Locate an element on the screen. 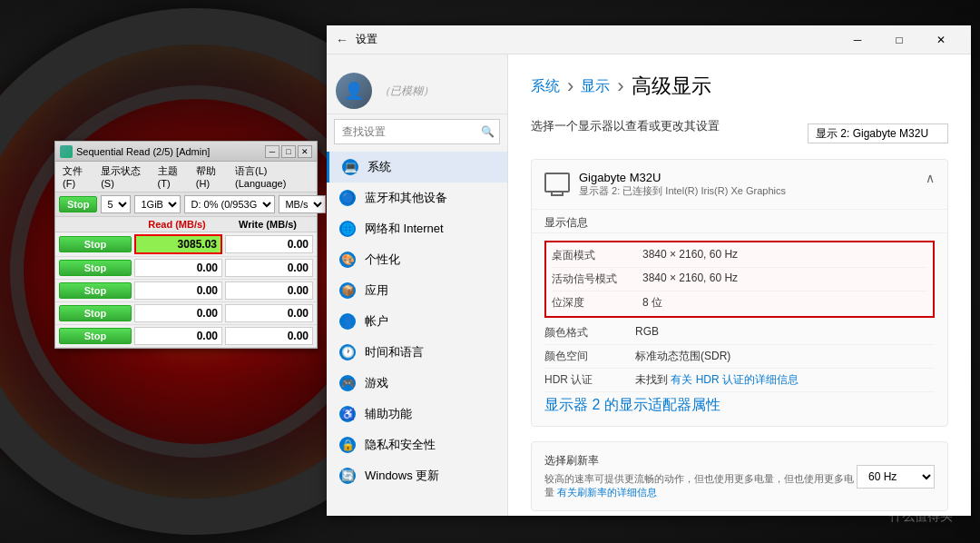  info-value-hdr: 未找到 有关 HDR 认证的详细信息 is located at coordinates (717, 380).